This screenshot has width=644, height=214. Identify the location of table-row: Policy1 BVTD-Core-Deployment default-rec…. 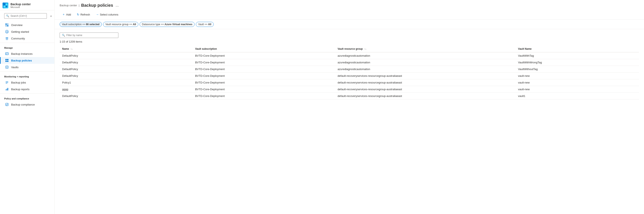
(349, 82).